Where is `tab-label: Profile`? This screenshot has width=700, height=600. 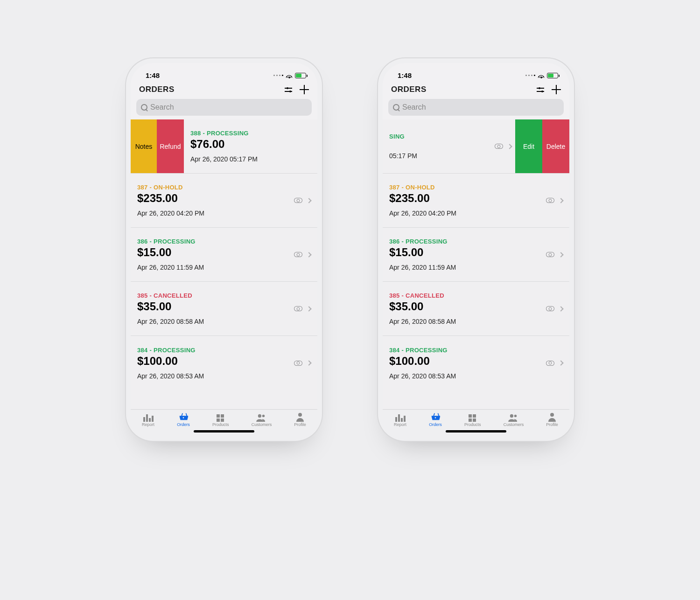 tab-label: Profile is located at coordinates (300, 425).